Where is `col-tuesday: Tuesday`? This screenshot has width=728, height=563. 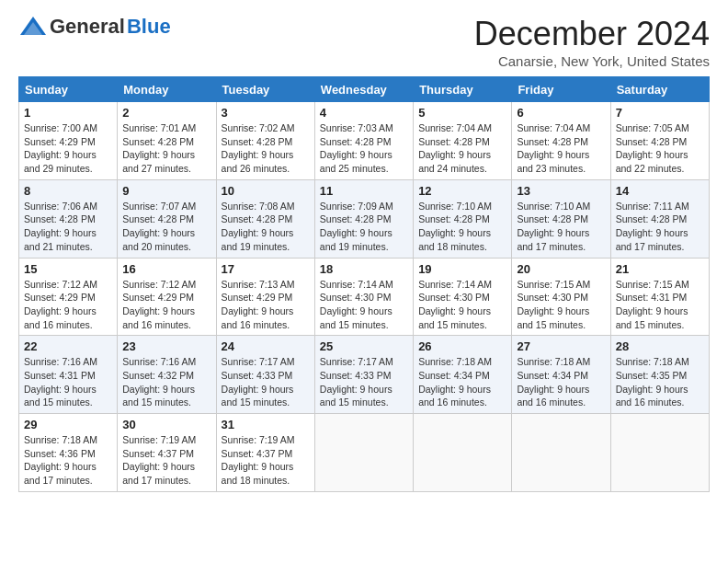
col-tuesday: Tuesday is located at coordinates (265, 90).